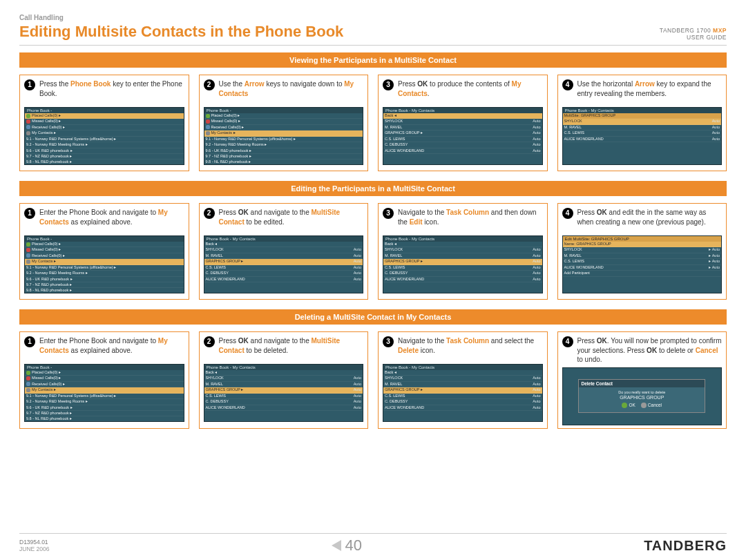 The height and width of the screenshot is (560, 746). What do you see at coordinates (470, 217) in the screenshot?
I see `step-text: Navigate to the Task Column and then dow…` at bounding box center [470, 217].